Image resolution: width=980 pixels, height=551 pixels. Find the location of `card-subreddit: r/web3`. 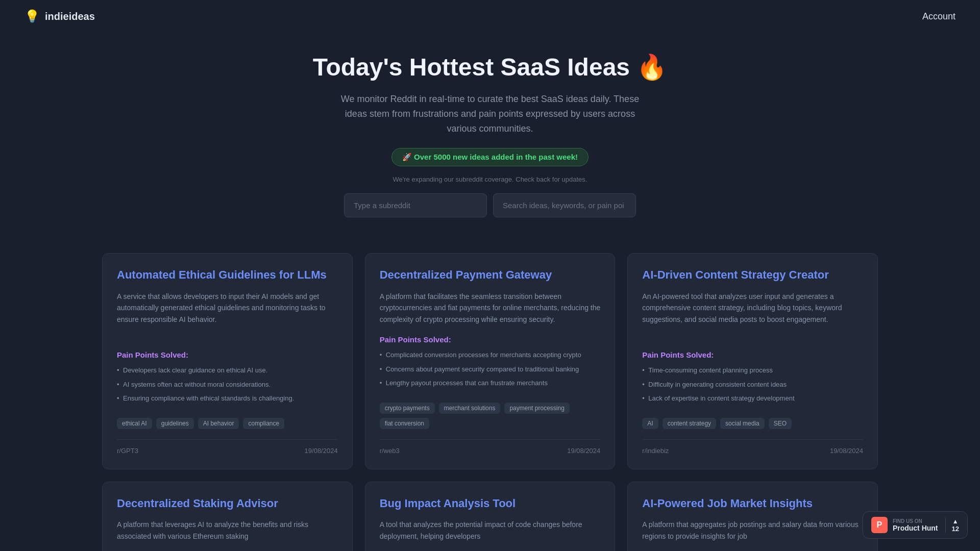

card-subreddit: r/web3 is located at coordinates (390, 451).